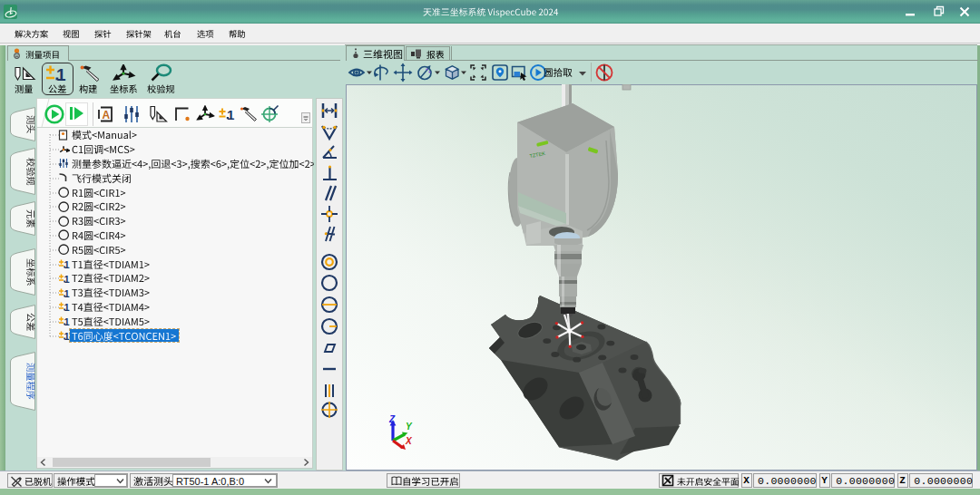  I want to click on svg-text: A, so click(107, 115).